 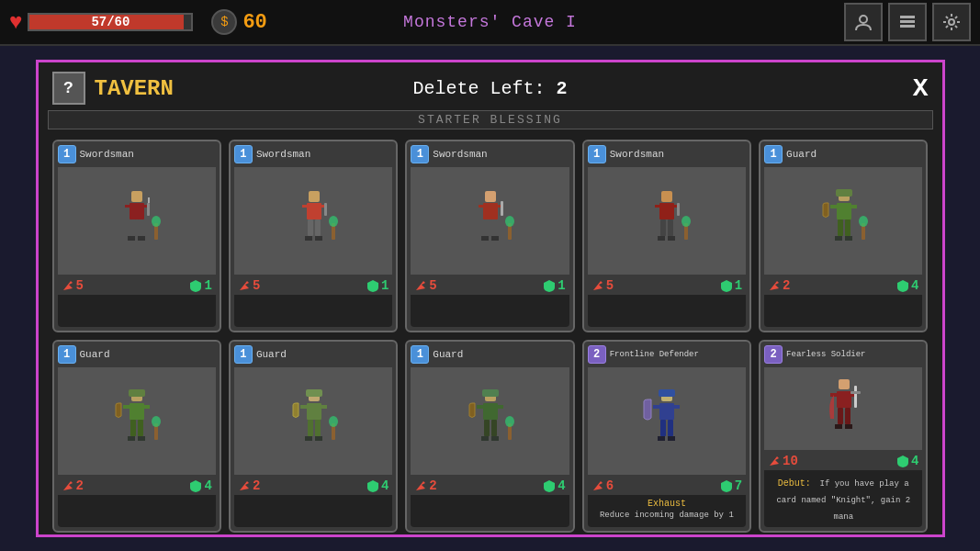 I want to click on card-swordsman-1: 1 Swordsman, so click(x=137, y=236).